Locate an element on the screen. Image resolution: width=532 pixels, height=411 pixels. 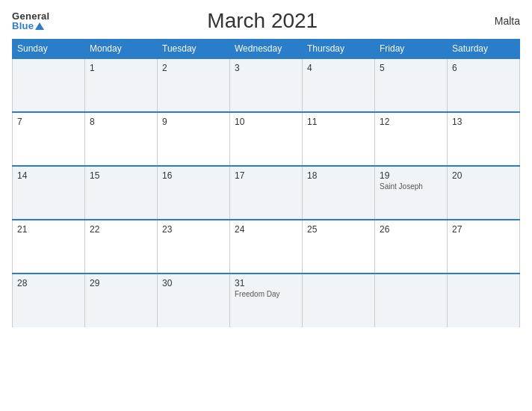
header-sunday: Sunday is located at coordinates (49, 49).